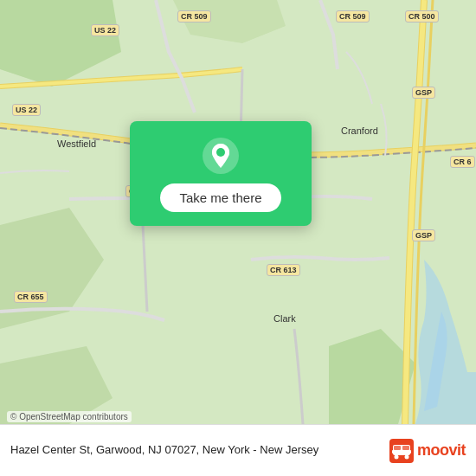 Image resolution: width=476 pixels, height=476 pixels. Describe the element at coordinates (402, 451) in the screenshot. I see `moovit-bus-icon` at that location.